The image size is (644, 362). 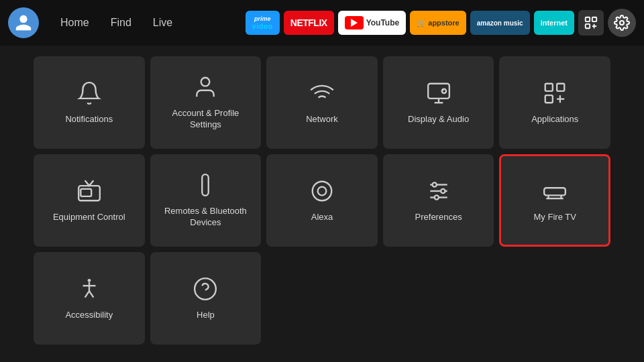 I want to click on grid-icon-button, so click(x=591, y=23).